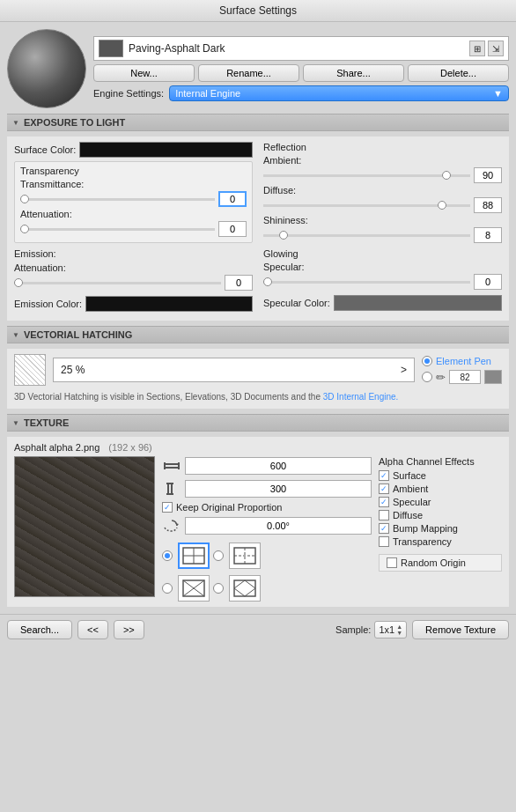  Describe the element at coordinates (384, 515) in the screenshot. I see `alpha-diffuse-checkbox` at that location.